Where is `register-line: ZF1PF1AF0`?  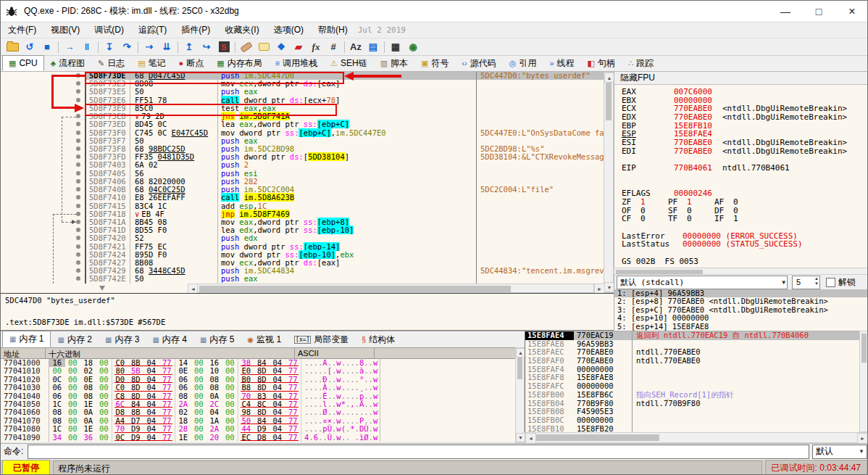 register-line: ZF1PF1AF0 is located at coordinates (745, 202).